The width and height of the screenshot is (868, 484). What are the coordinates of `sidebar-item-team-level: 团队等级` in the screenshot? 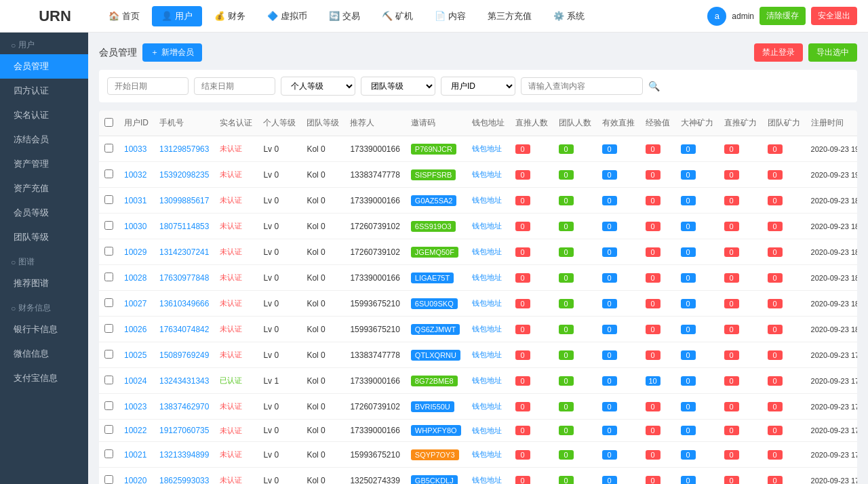 It's located at (44, 237).